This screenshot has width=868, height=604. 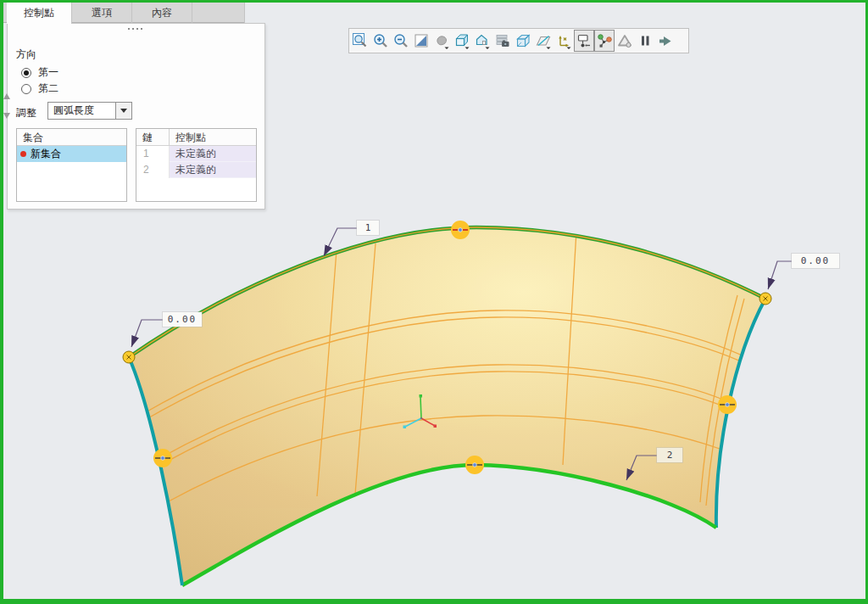 What do you see at coordinates (543, 41) in the screenshot?
I see `plane-display-icon` at bounding box center [543, 41].